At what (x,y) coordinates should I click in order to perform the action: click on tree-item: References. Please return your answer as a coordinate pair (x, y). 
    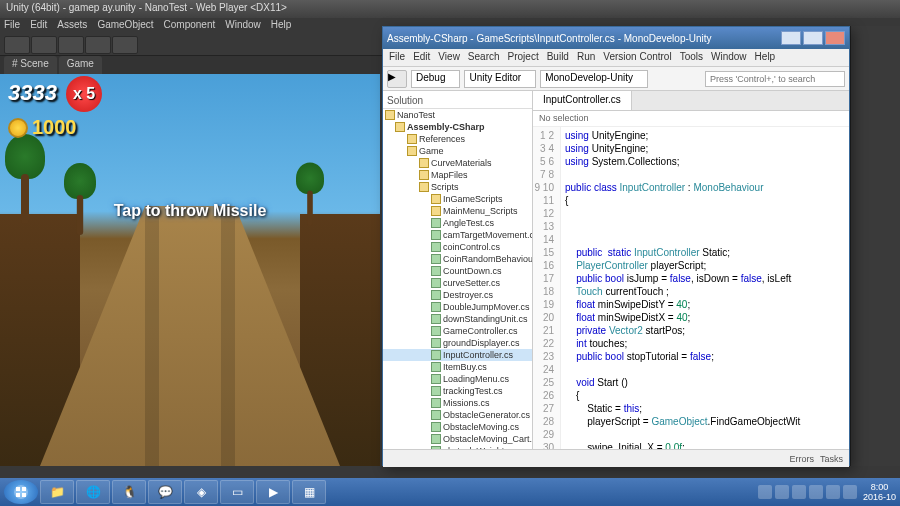
    Looking at the image, I should click on (458, 139).